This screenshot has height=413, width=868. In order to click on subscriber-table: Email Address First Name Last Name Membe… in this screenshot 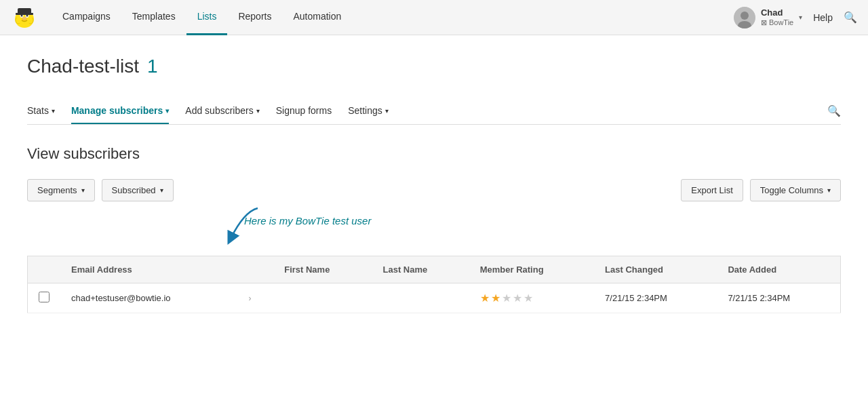, I will do `click(434, 285)`.